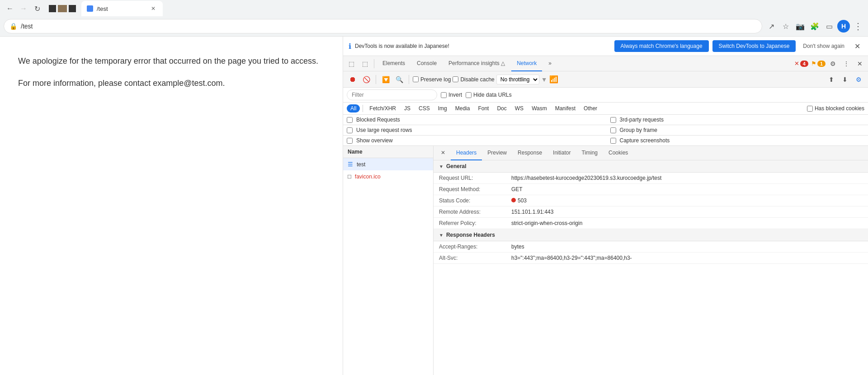 The width and height of the screenshot is (868, 375). I want to click on capture-screenshots-checkbox, so click(613, 141).